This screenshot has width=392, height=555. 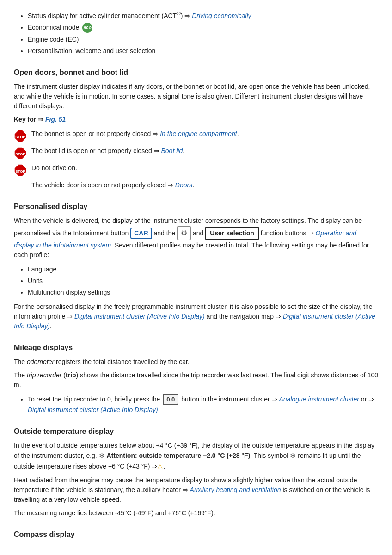 What do you see at coordinates (178, 456) in the screenshot?
I see `attention-text: Attention: outside temperature −2.0 °C (…` at bounding box center [178, 456].